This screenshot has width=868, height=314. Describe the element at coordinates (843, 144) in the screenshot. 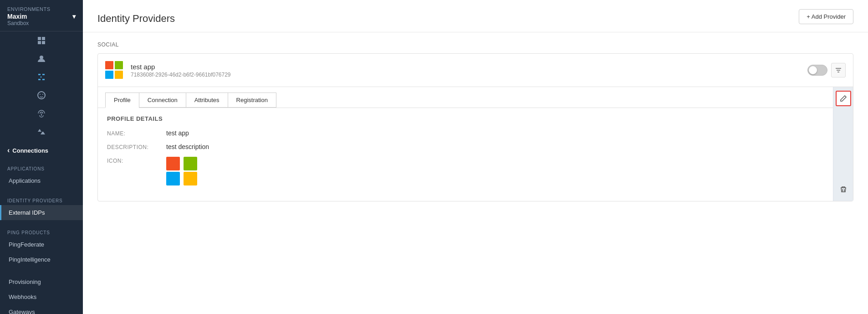

I see `right-action-panel` at that location.